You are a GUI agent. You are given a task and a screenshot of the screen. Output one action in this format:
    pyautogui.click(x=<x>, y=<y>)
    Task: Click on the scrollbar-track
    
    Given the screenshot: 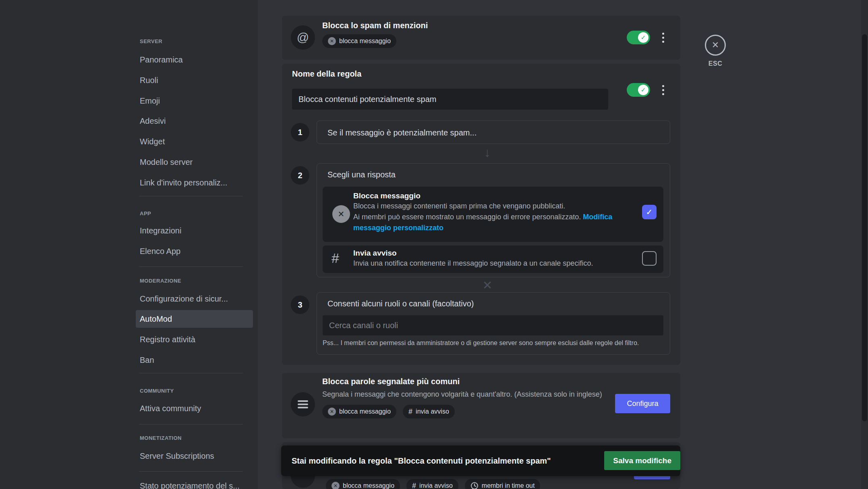 What is the action you would take?
    pyautogui.click(x=864, y=244)
    